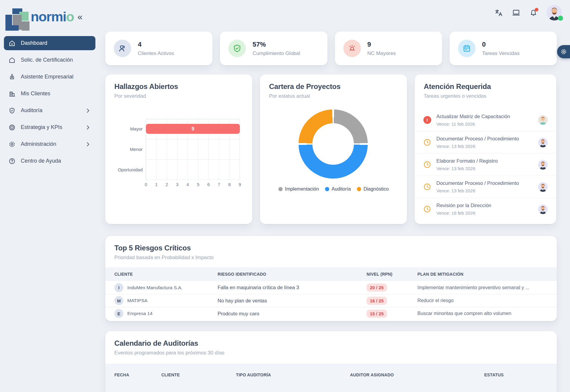 Image resolution: width=570 pixels, height=392 pixels. Describe the element at coordinates (122, 48) in the screenshot. I see `users-icon` at that location.